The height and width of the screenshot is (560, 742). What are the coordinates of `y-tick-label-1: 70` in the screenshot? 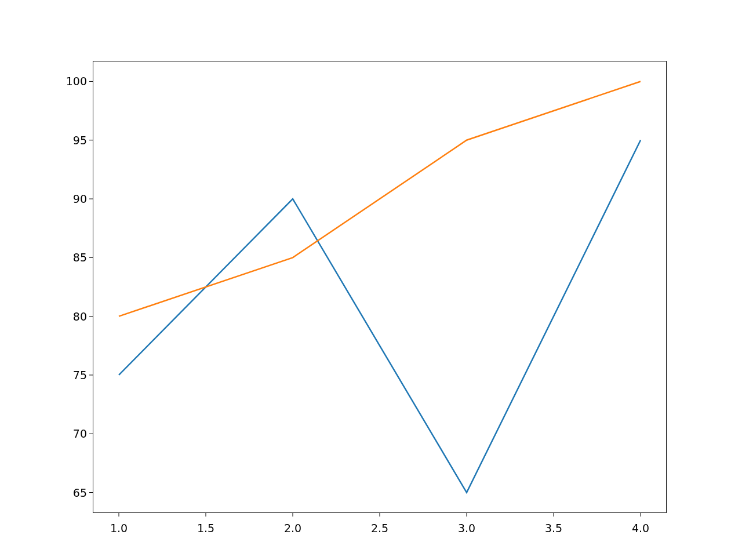 It's located at (80, 434).